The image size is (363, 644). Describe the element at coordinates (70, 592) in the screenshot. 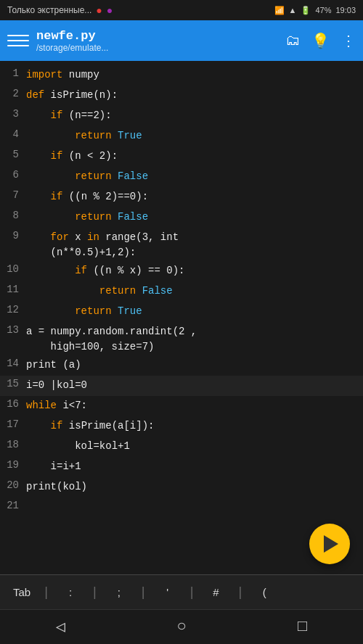

I see `toolbar-key-:: :` at that location.